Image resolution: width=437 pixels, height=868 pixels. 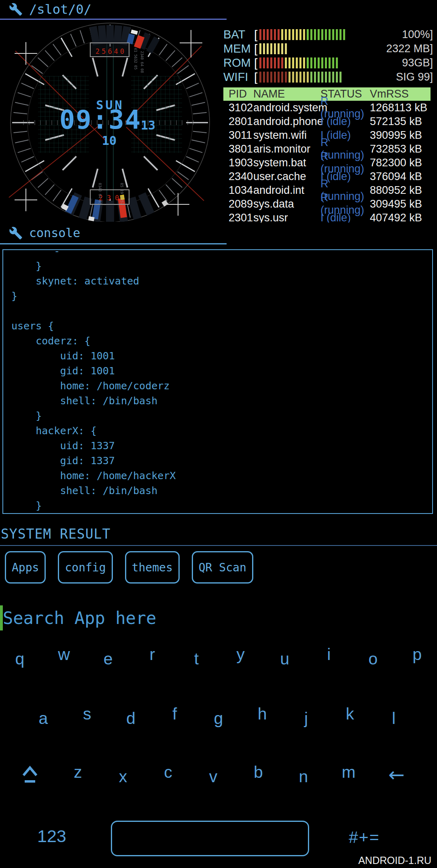 What do you see at coordinates (329, 655) in the screenshot?
I see `key-i: i` at bounding box center [329, 655].